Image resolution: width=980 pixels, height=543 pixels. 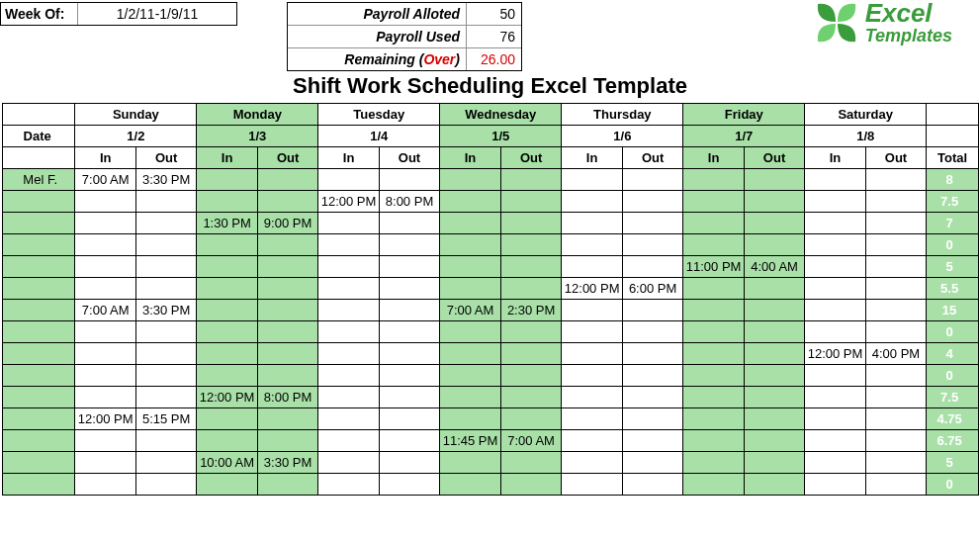 I want to click on shift-cell: 9:00 PM, so click(x=287, y=224).